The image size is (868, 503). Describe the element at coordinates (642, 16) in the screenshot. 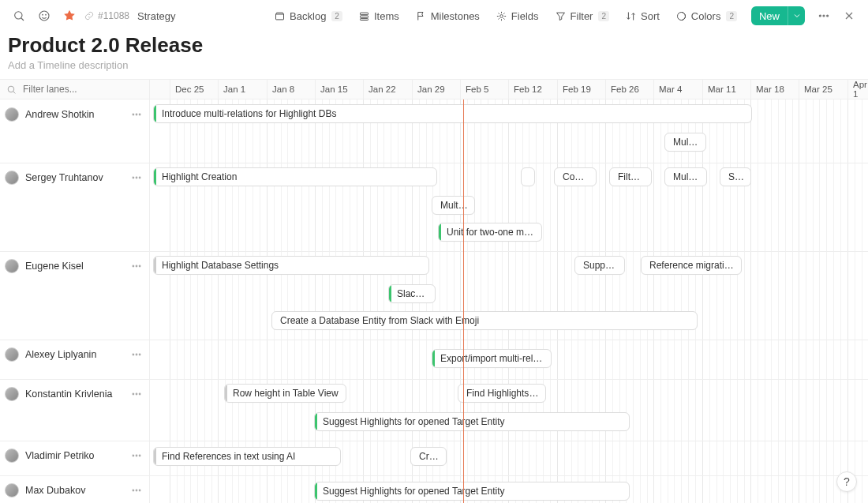

I see `sort-button: Sort` at that location.